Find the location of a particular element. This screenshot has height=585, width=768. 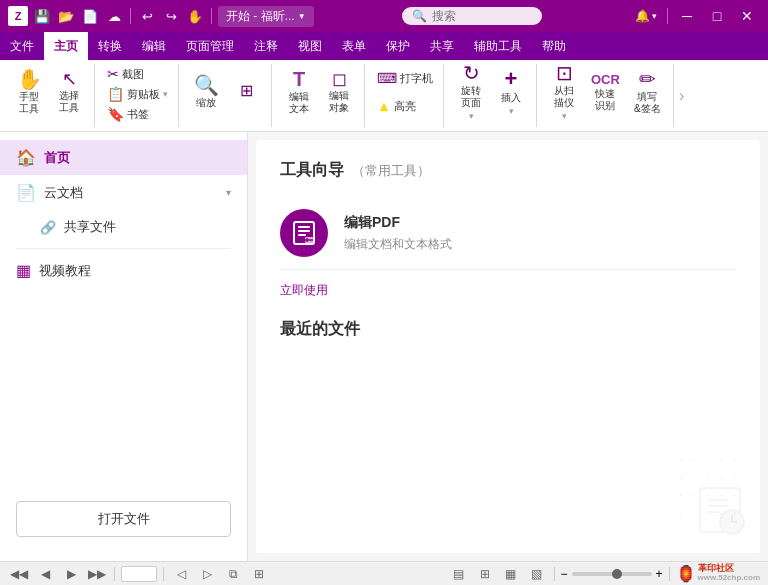

title-bar: Z 💾 📂 📄 ☁ ↩ ↪ ✋ 开始 - 福昕... ▼ 🔍 🔔 ▾ ─ □ ✕ is located at coordinates (384, 16).